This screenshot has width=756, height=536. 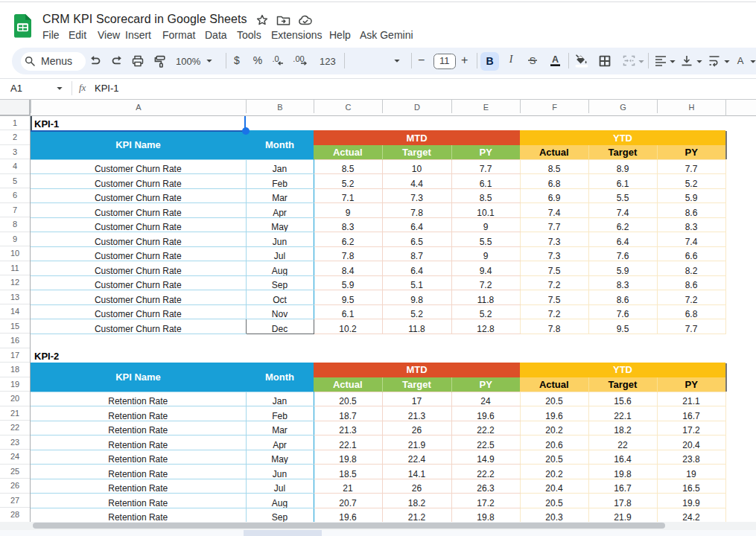 I want to click on svg-text: .00, so click(x=298, y=59).